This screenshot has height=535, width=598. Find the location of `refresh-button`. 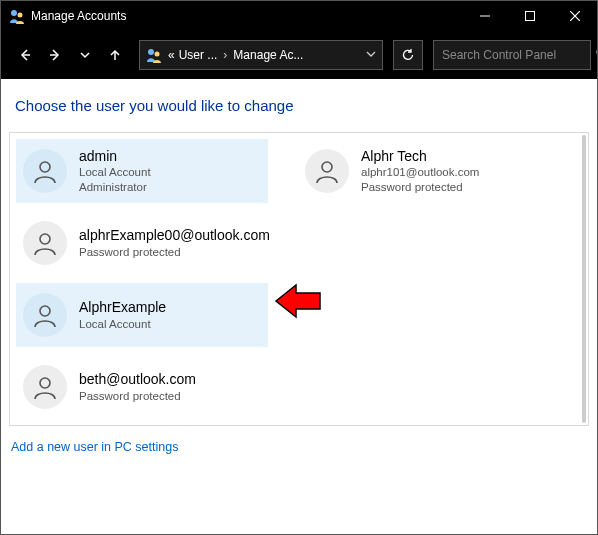

refresh-button is located at coordinates (408, 55).